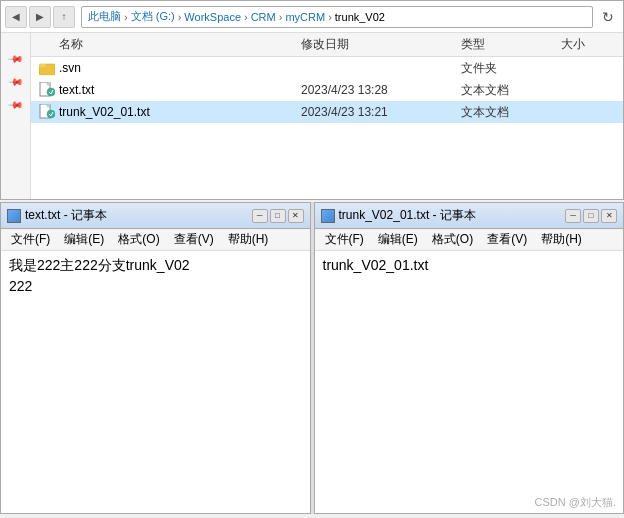 Image resolution: width=624 pixels, height=518 pixels. What do you see at coordinates (162, 112) in the screenshot?
I see `file-name-cell: trunk_V02_01.txt` at bounding box center [162, 112].